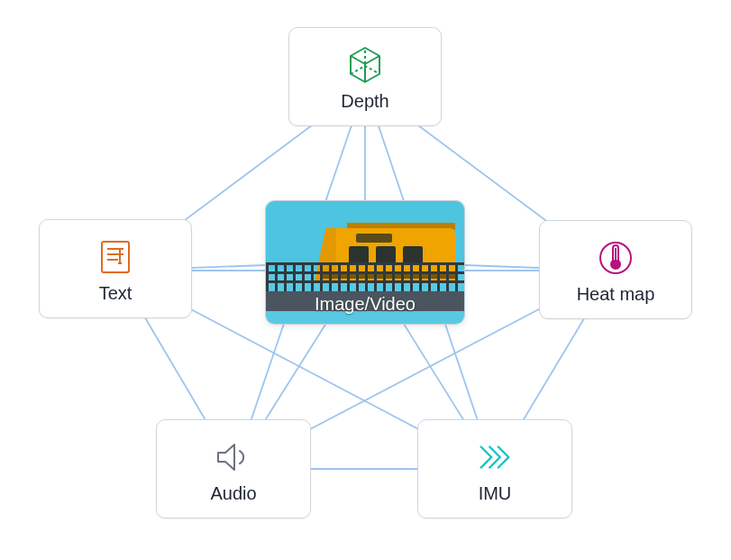 The height and width of the screenshot is (560, 731). What do you see at coordinates (495, 469) in the screenshot?
I see `node-imu: IMU` at bounding box center [495, 469].